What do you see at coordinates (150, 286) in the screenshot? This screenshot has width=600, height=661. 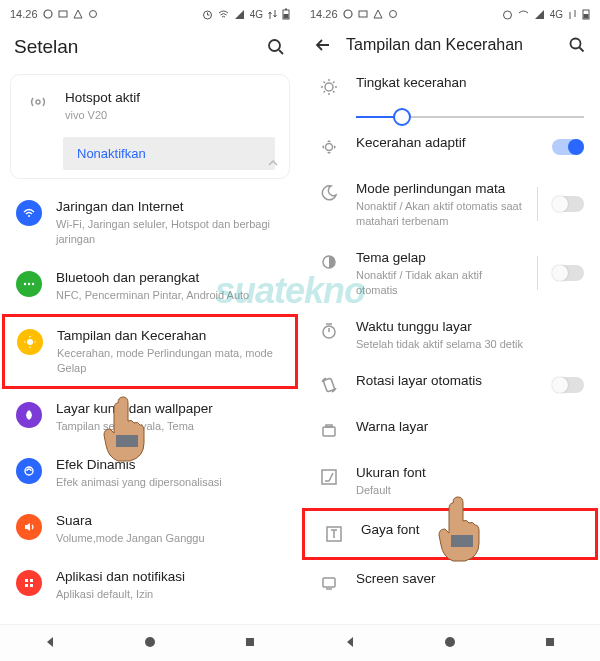 I see `item-bluetooth: Bluetooh dan perangkat NFC, Pencerminan …` at bounding box center [150, 286].